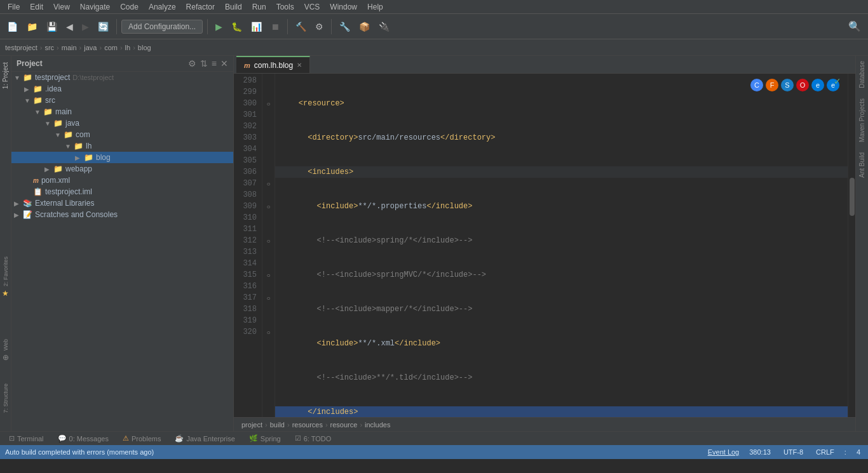  What do you see at coordinates (862, 165) in the screenshot?
I see `ant-panel-toggle: Ant Build` at bounding box center [862, 165].